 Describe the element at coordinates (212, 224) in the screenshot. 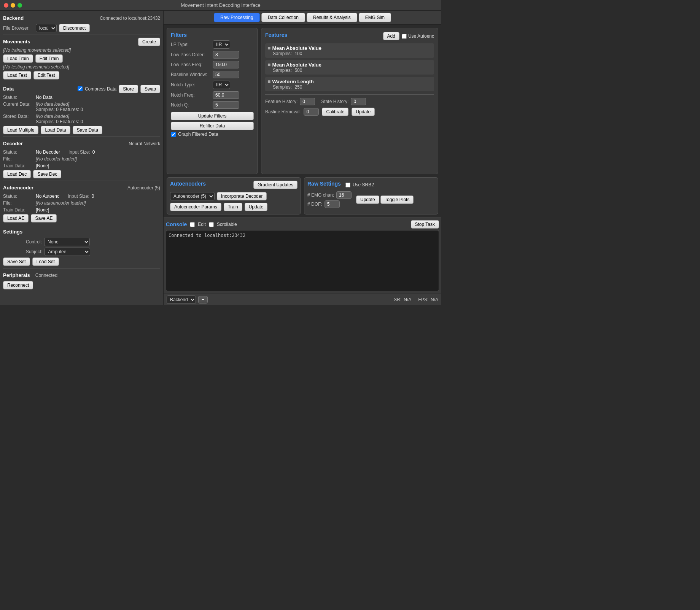

I see `console-scrollable-checkbox` at that location.